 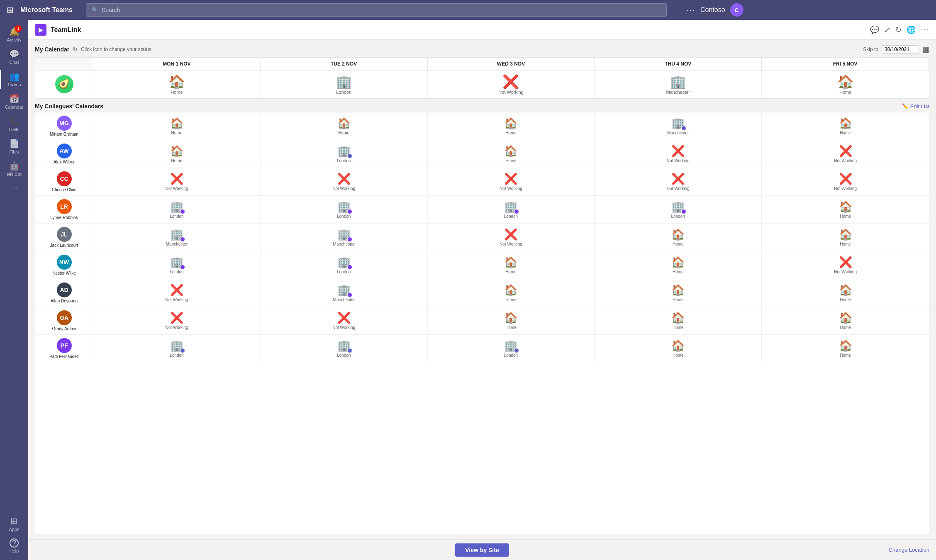 I want to click on view-by-site-button: View by Site, so click(x=482, y=550).